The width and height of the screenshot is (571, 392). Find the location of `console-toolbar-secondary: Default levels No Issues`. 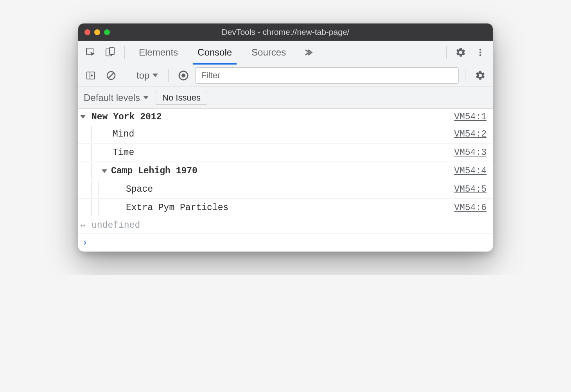

console-toolbar-secondary: Default levels No Issues is located at coordinates (286, 98).